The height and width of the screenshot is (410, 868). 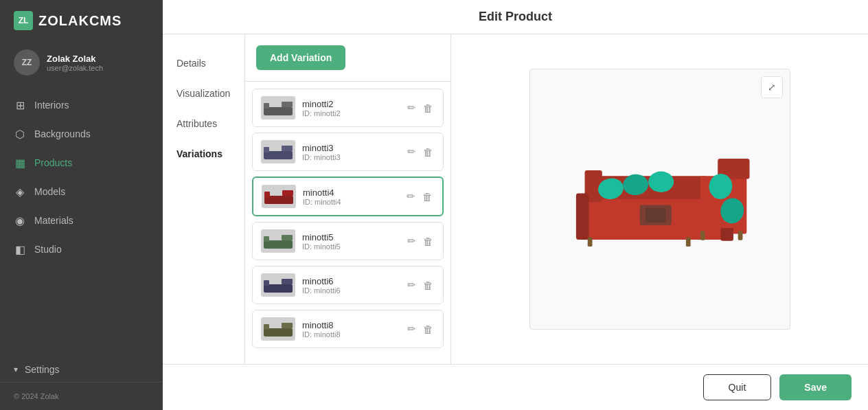 I want to click on products-icon: ▦, so click(x=20, y=163).